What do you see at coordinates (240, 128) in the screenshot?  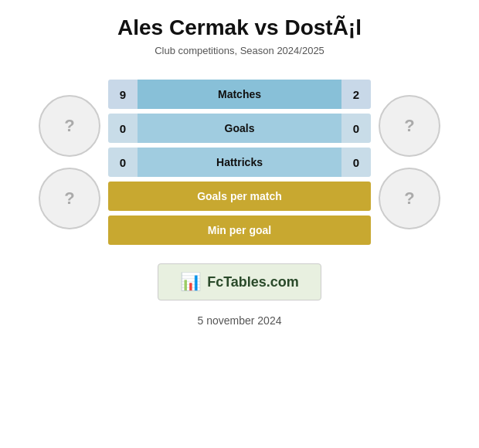 I see `stat-row-goals: 0 Goals 0` at bounding box center [240, 128].